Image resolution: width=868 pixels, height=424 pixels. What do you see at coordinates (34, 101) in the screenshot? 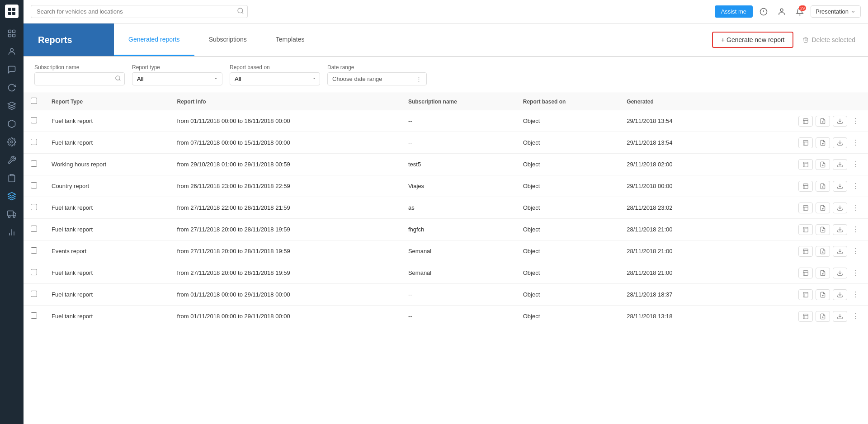
I see `select-all-checkbox` at bounding box center [34, 101].